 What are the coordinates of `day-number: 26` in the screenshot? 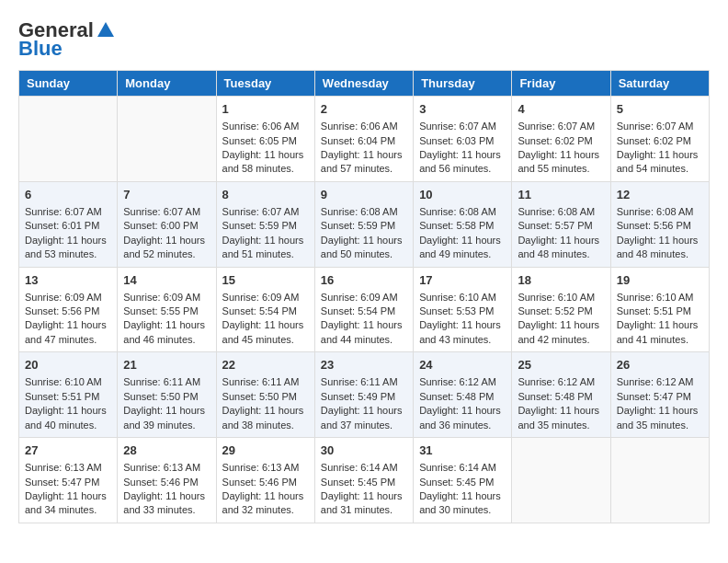 It's located at (660, 365).